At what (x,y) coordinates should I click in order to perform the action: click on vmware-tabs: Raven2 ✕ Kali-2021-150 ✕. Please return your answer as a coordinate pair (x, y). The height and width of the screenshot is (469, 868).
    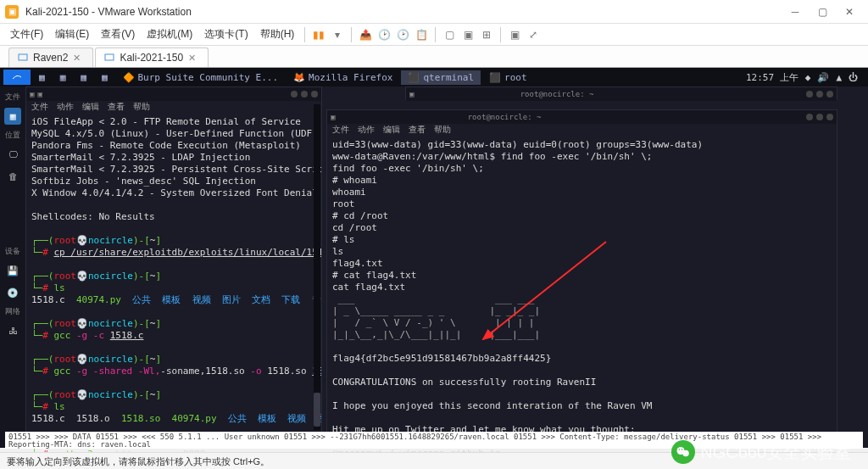
    Looking at the image, I should click on (434, 57).